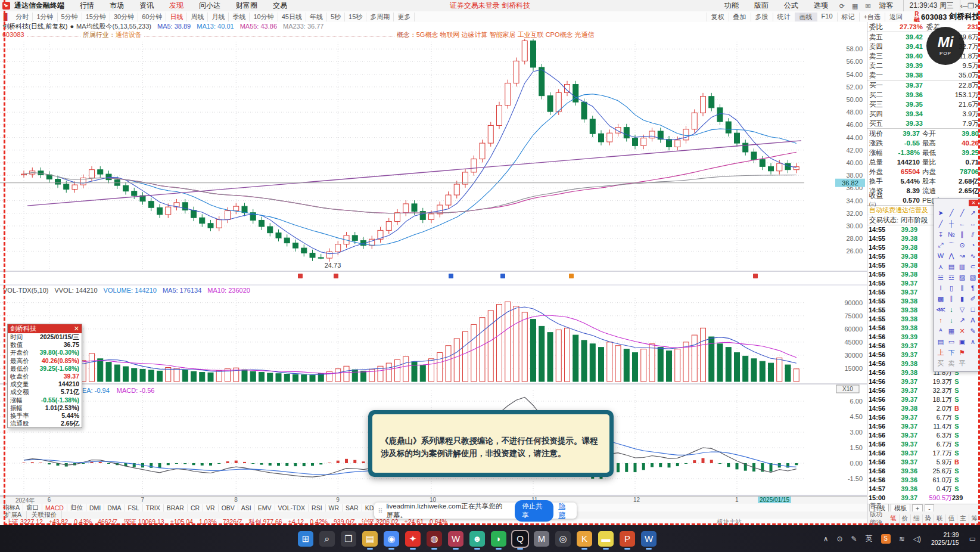 The width and height of the screenshot is (980, 552). What do you see at coordinates (855, 6) in the screenshot?
I see `layout-icon: ▦` at bounding box center [855, 6].